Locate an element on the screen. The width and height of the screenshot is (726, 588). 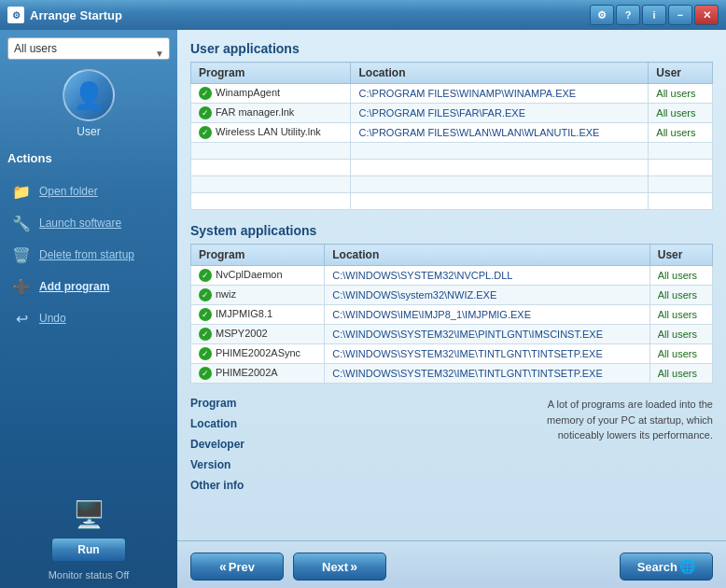
action-delete-startup: 🗑️ Delete from startup is located at coordinates (89, 255).